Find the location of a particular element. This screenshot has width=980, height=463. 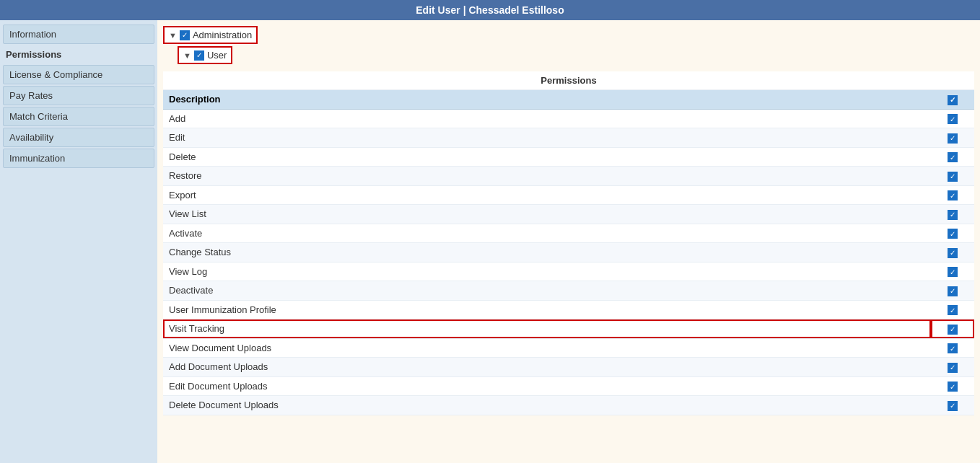

tree-child-arrow: ▼ is located at coordinates (188, 56).